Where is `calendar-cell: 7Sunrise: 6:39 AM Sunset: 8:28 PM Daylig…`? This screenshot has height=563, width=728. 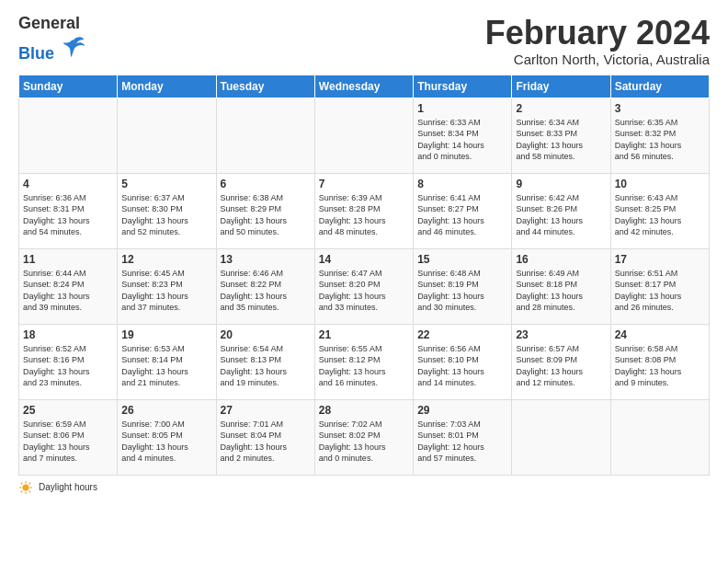
calendar-cell: 7Sunrise: 6:39 AM Sunset: 8:28 PM Daylig… is located at coordinates (364, 211).